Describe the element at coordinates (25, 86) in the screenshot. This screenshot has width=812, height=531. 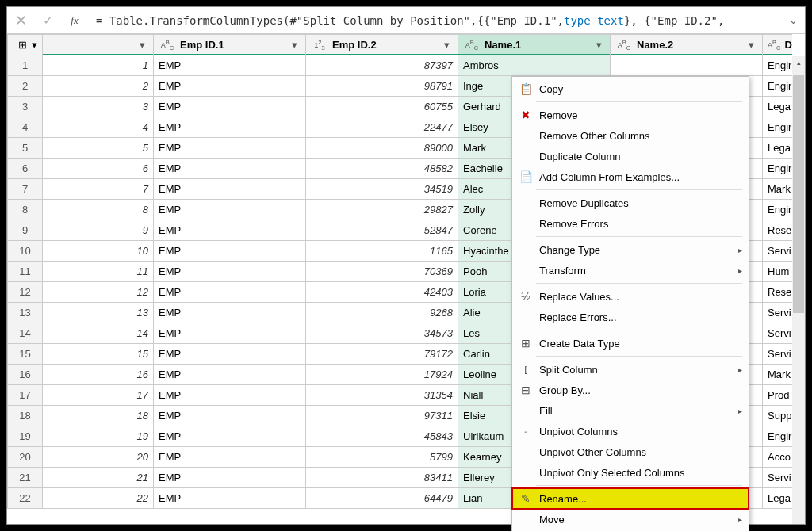
I see `row-number: 2` at that location.